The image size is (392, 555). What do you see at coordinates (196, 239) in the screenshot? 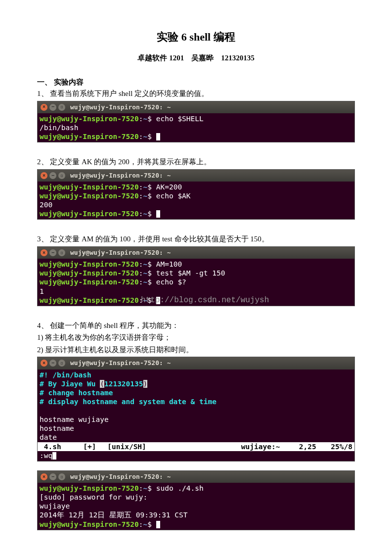
I see `question-3: 3、 定义变量 AM 的值为 100，并使用 test 命令比较其值是否大于 1…` at bounding box center [196, 239].